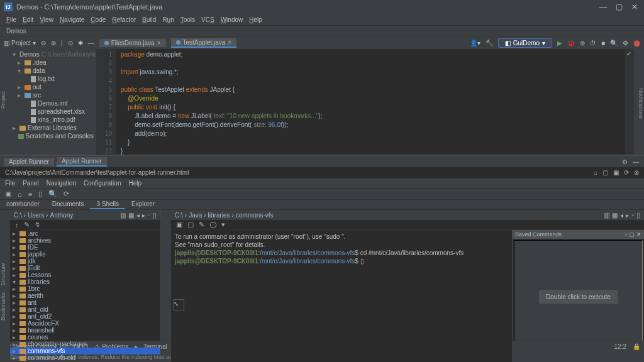 This screenshot has width=644, height=362. Describe the element at coordinates (149, 20) in the screenshot. I see `menu-build: Build` at that location.